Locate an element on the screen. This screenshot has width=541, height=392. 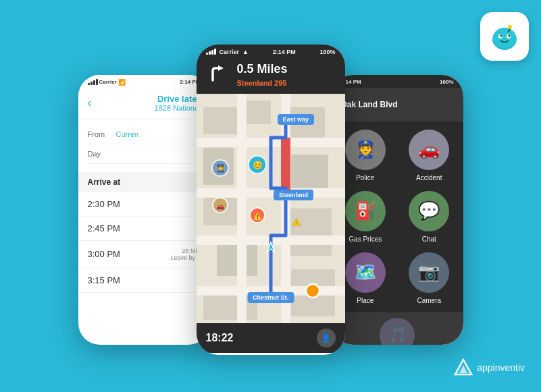
menu-item-place: 🗺️ Place is located at coordinates (366, 278).